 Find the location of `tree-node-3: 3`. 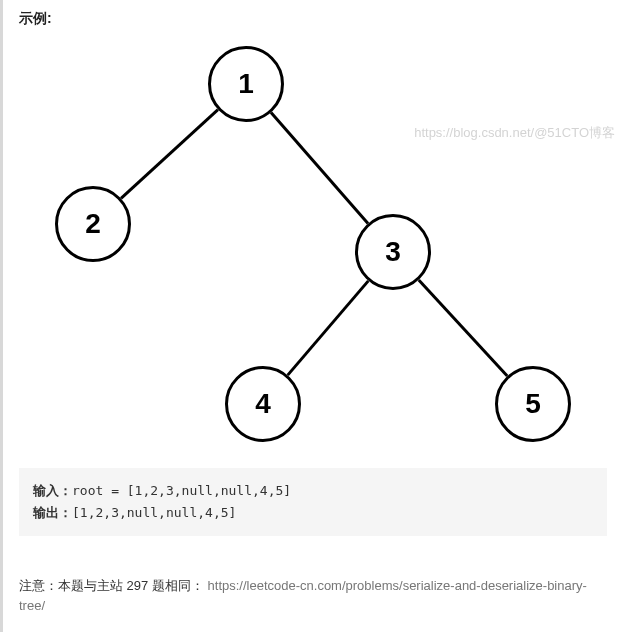

tree-node-3: 3 is located at coordinates (393, 252).